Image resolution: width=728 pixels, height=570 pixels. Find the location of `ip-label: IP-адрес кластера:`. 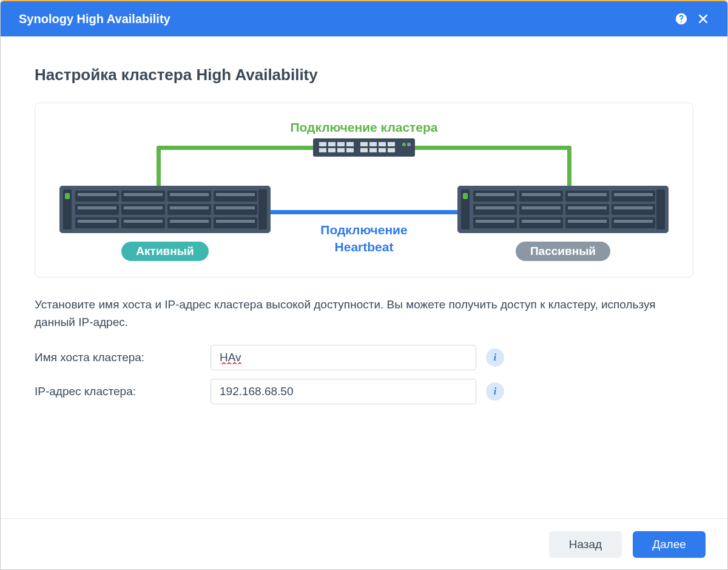

ip-label: IP-адрес кластера: is located at coordinates (123, 392).